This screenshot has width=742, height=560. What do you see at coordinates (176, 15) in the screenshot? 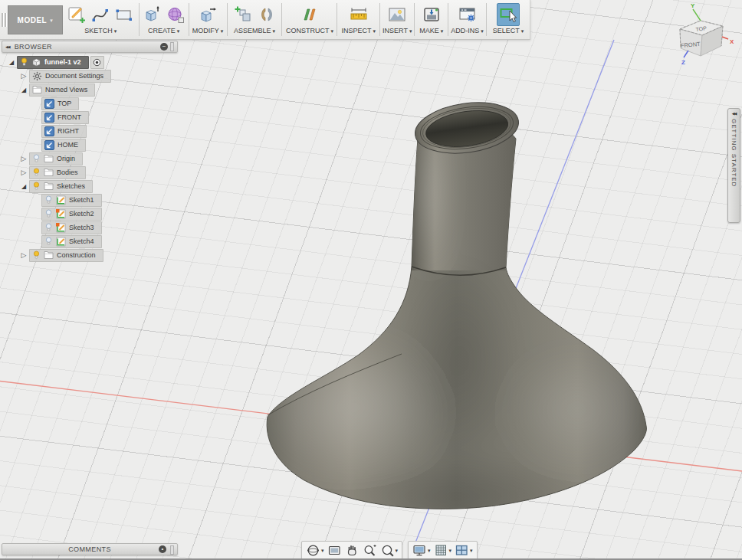
I see `form-icon` at bounding box center [176, 15].